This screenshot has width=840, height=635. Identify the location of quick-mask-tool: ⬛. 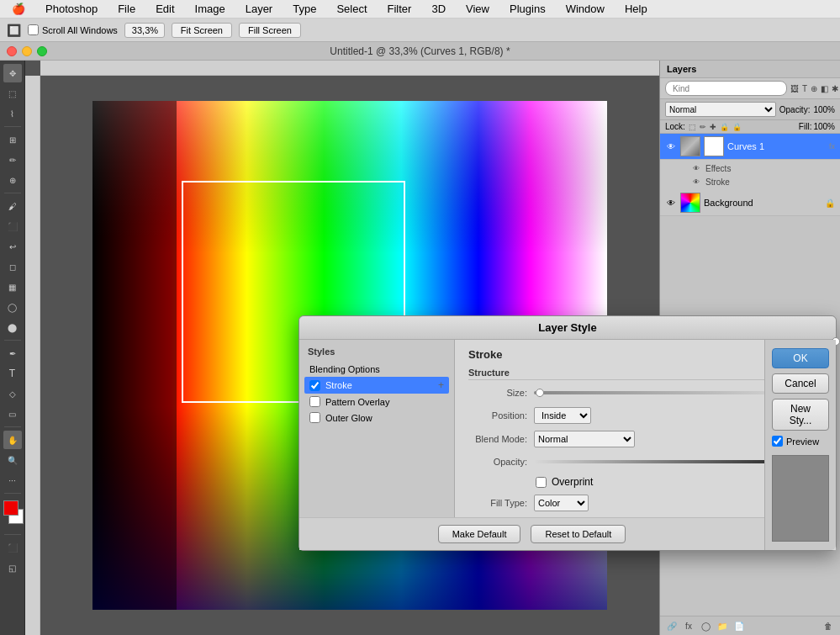
(13, 548).